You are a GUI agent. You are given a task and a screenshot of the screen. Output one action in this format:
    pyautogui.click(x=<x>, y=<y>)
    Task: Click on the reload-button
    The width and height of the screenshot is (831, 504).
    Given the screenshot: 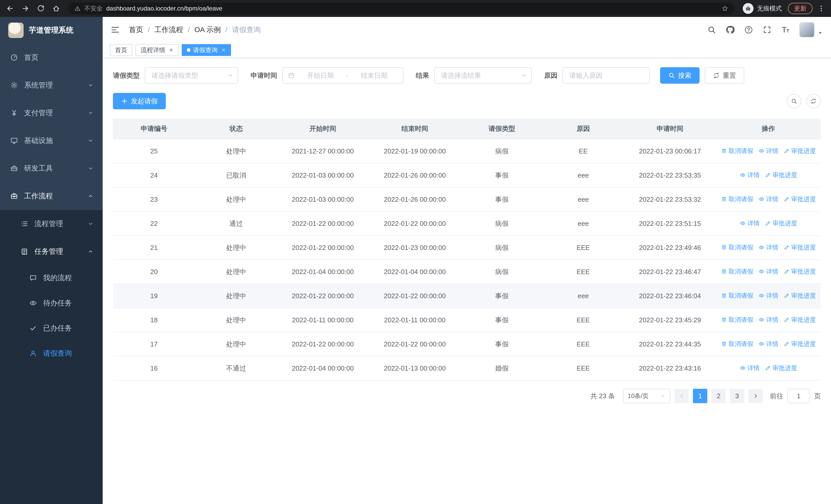 What is the action you would take?
    pyautogui.click(x=41, y=9)
    